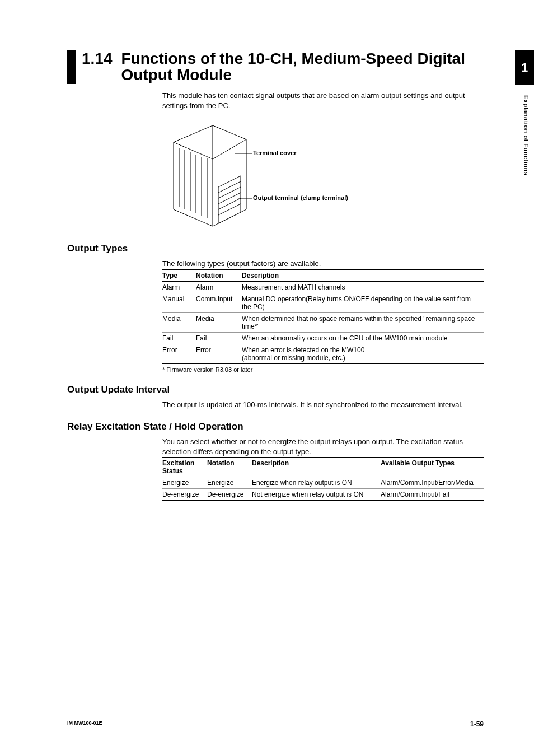 The height and width of the screenshot is (756, 534). What do you see at coordinates (323, 479) in the screenshot?
I see `relay-table: Excitation Status Notation Description A…` at bounding box center [323, 479].